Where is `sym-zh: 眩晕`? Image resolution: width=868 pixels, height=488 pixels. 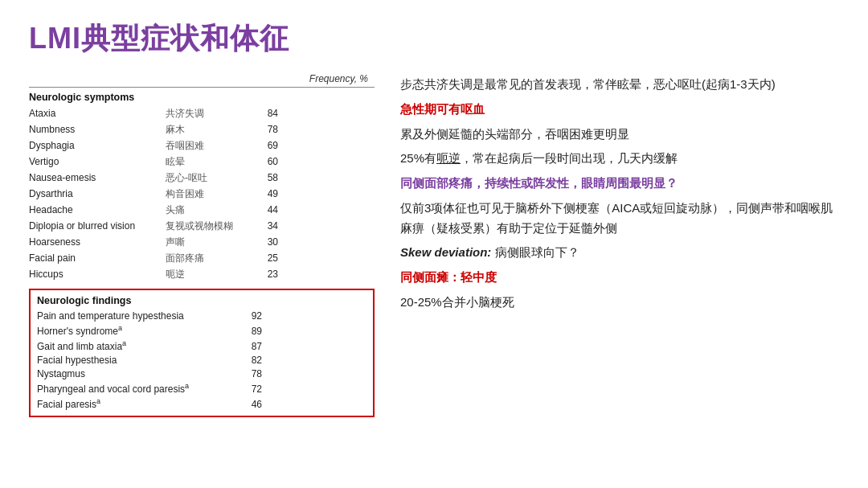
sym-zh: 眩晕 is located at coordinates (206, 162).